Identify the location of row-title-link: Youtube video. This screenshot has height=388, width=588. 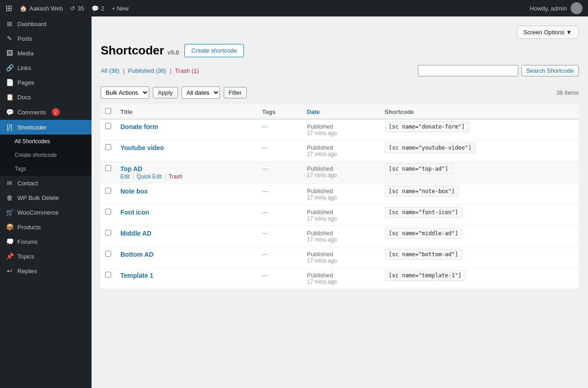
(142, 148).